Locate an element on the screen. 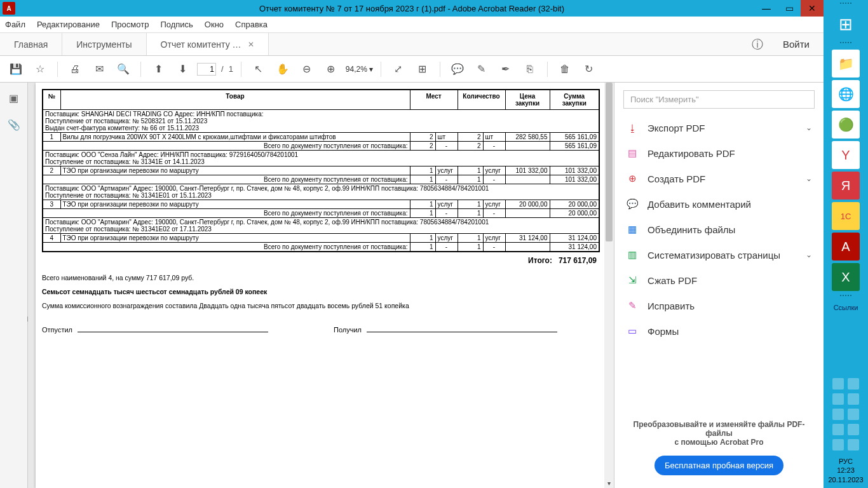 The width and height of the screenshot is (868, 488). forms-icon: ▭ is located at coordinates (632, 331).